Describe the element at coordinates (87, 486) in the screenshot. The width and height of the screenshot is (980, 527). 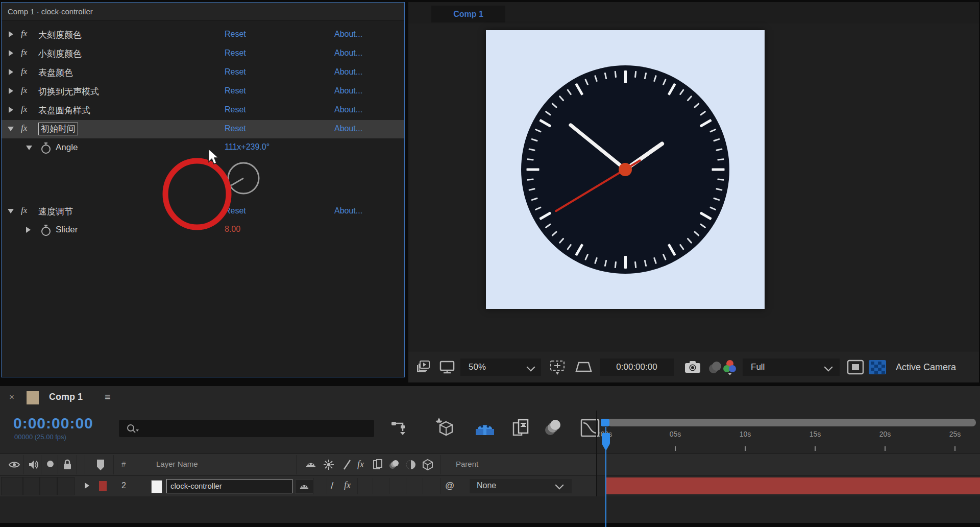
I see `layer-expand-triangle` at that location.